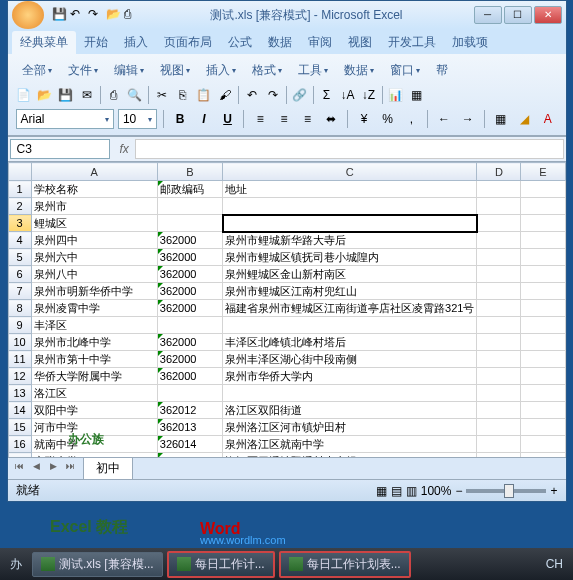  What do you see at coordinates (20, 224) in the screenshot?
I see `row-header: 3` at bounding box center [20, 224].